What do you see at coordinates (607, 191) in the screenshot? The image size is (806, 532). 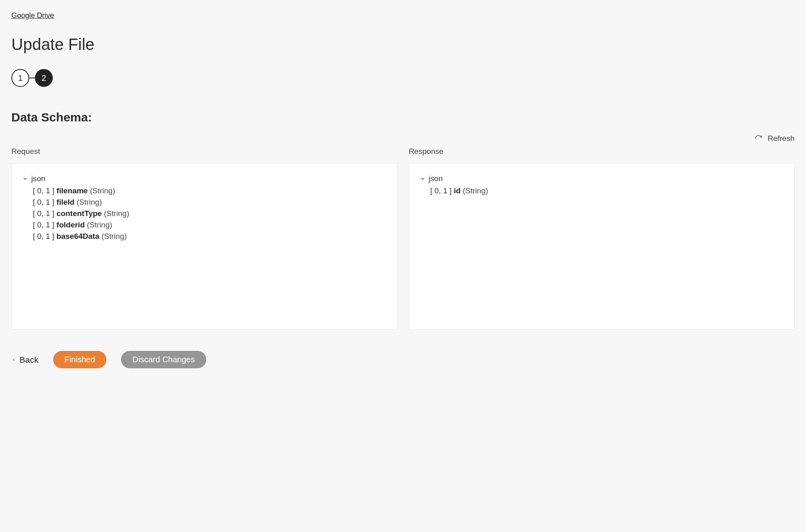 I see `response-fields: [ 0, 1 ] id (String)` at bounding box center [607, 191].